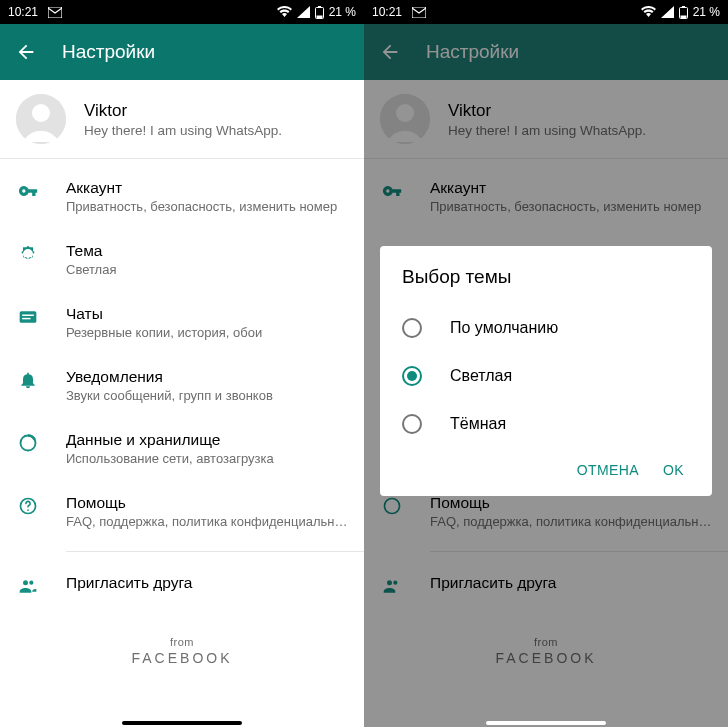 The height and width of the screenshot is (727, 728). I want to click on key-icon, so click(28, 191).